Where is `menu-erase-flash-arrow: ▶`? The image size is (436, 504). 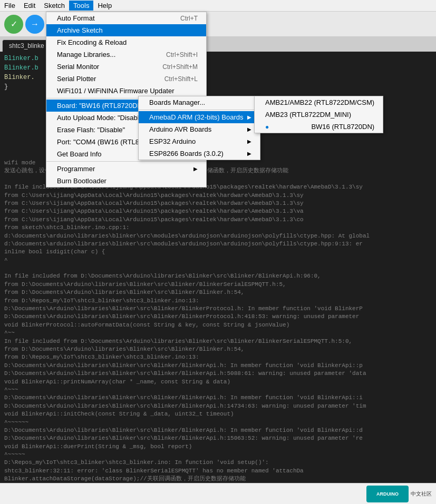
menu-erase-flash-arrow: ▶ is located at coordinates (196, 130).